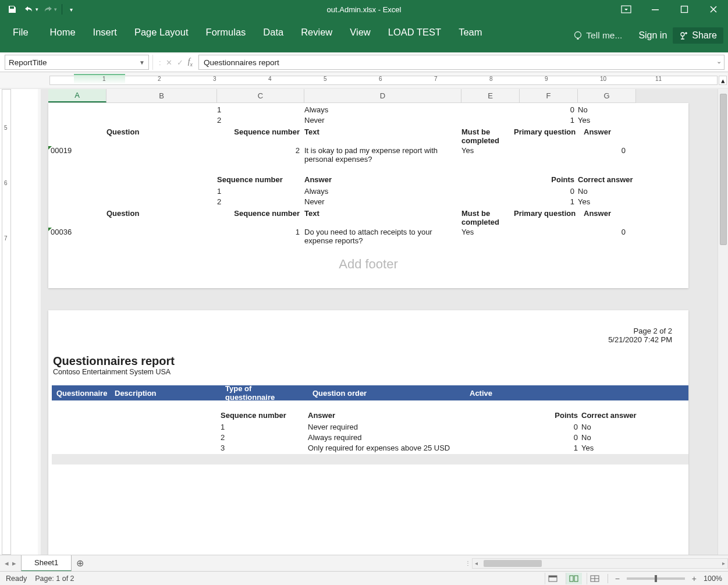 This screenshot has width=728, height=585. What do you see at coordinates (71, 9) in the screenshot?
I see `qat-customize-icon: ▾` at bounding box center [71, 9].